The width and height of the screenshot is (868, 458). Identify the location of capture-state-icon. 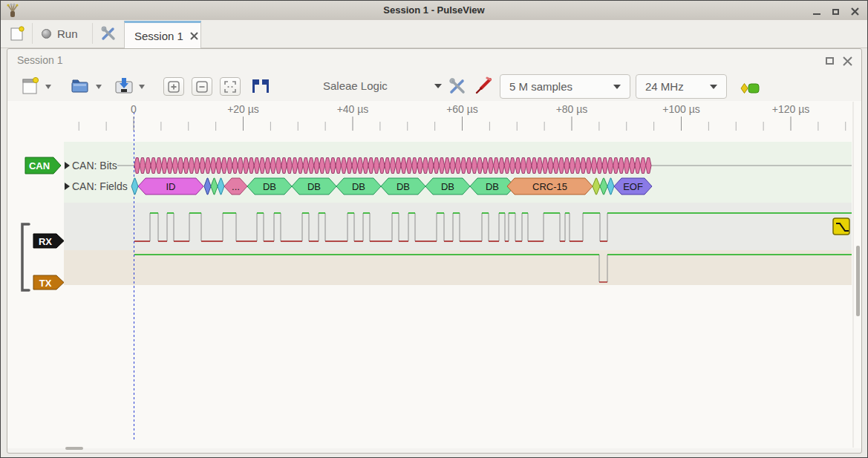
(750, 88).